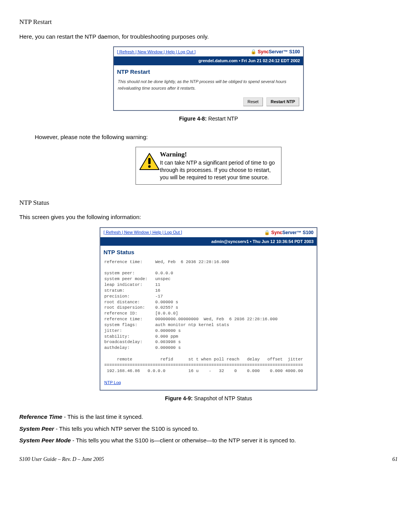  What do you see at coordinates (219, 170) in the screenshot?
I see `warning-body: It can take NTP a significant period of …` at bounding box center [219, 170].